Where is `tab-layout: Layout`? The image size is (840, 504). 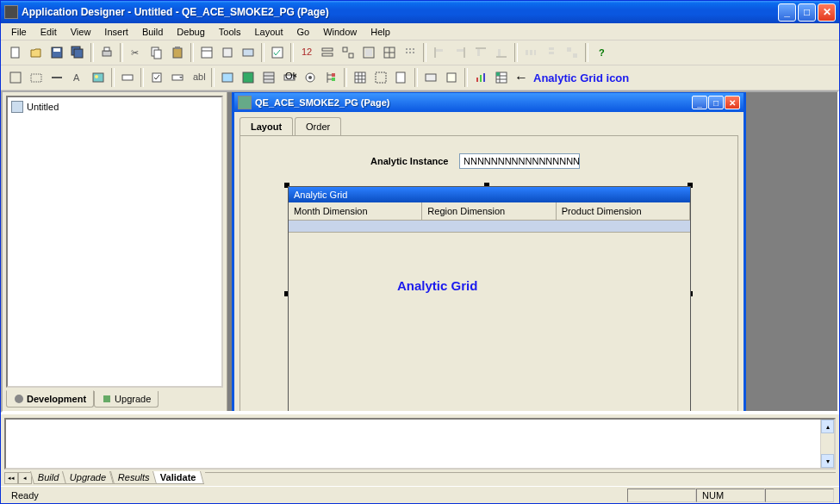 tab-layout: Layout is located at coordinates (266, 126).